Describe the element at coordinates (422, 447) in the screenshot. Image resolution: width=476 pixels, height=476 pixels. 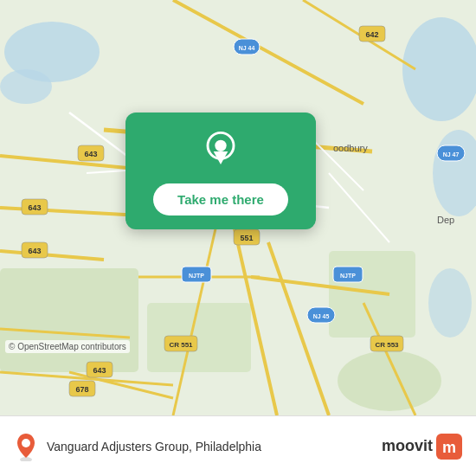
I see `moovit-logo: moovit m` at that location.